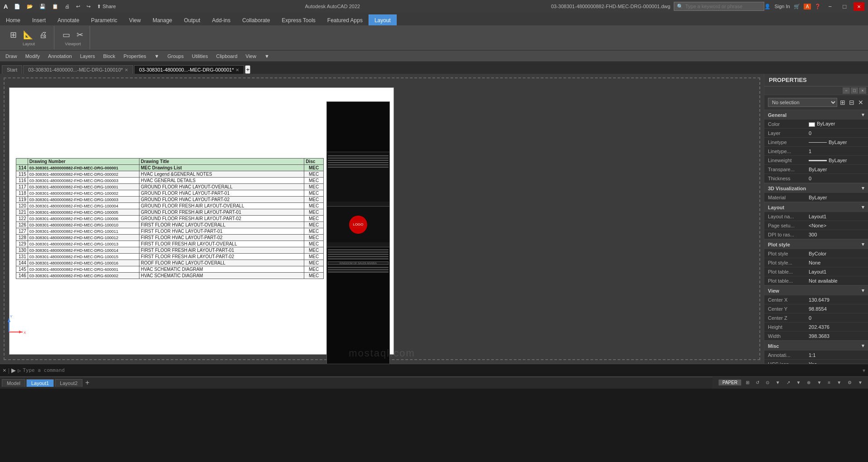  What do you see at coordinates (816, 115) in the screenshot?
I see `props-section-general-header: General ▾` at bounding box center [816, 115].